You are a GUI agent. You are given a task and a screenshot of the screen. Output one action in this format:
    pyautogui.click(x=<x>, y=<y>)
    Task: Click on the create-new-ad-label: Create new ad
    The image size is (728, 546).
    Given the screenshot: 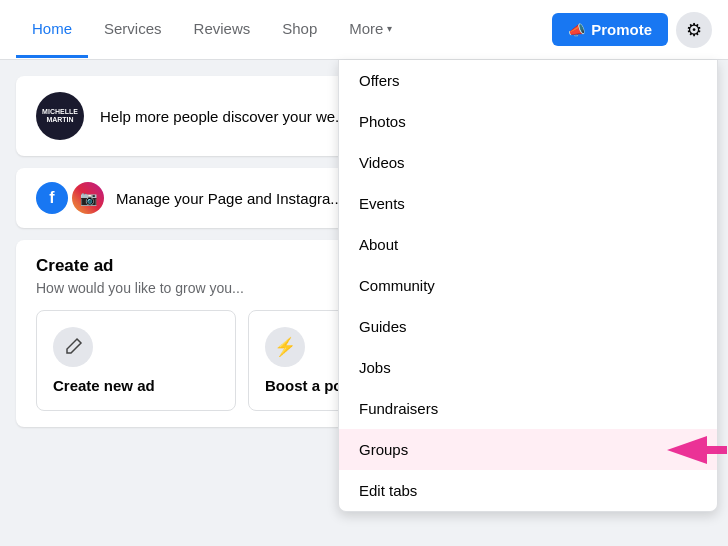 What is the action you would take?
    pyautogui.click(x=104, y=386)
    